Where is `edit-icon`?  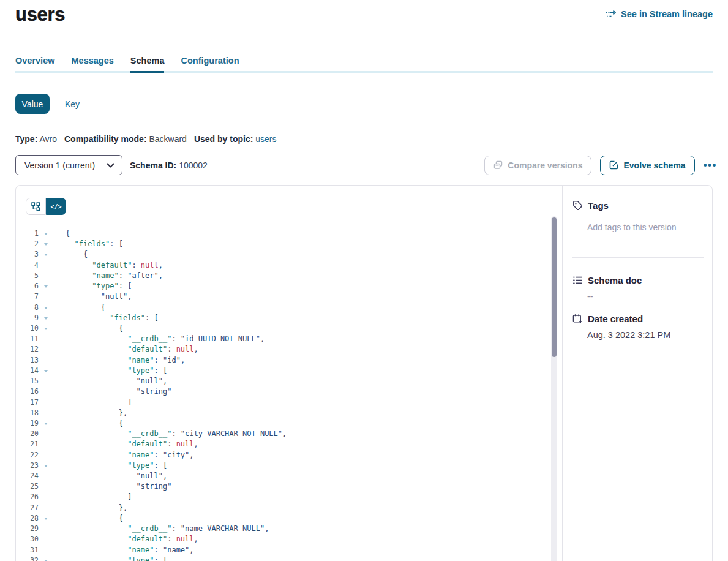
edit-icon is located at coordinates (614, 165).